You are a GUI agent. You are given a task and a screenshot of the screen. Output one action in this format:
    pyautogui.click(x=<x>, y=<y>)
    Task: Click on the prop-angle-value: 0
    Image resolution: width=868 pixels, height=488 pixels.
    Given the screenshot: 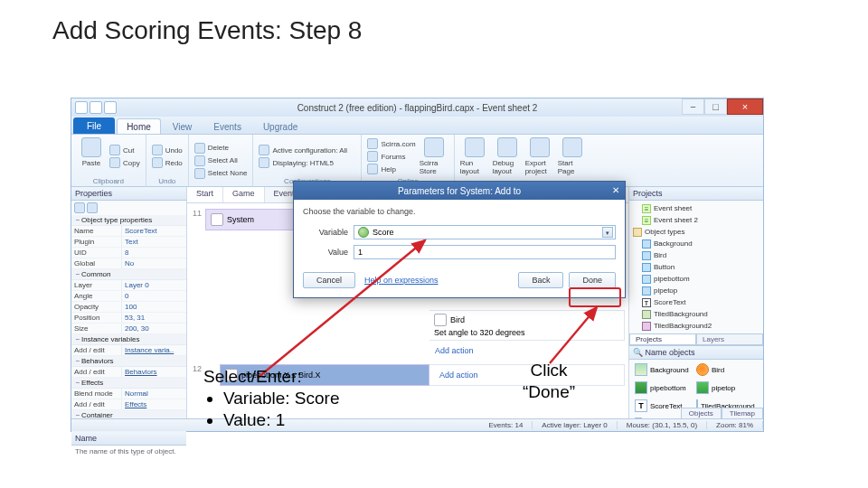 What is the action you would take?
    pyautogui.click(x=154, y=296)
    